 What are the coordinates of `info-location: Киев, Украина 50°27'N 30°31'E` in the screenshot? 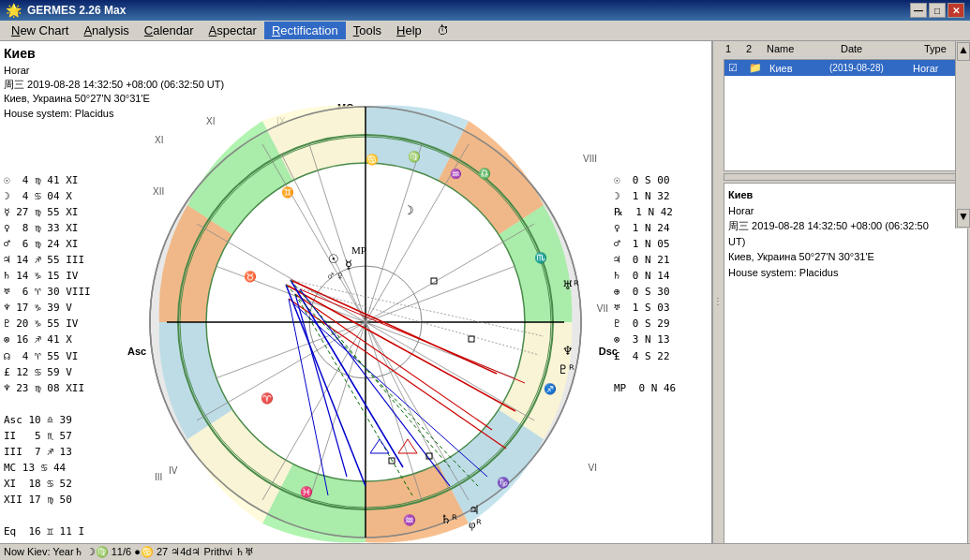 It's located at (845, 257).